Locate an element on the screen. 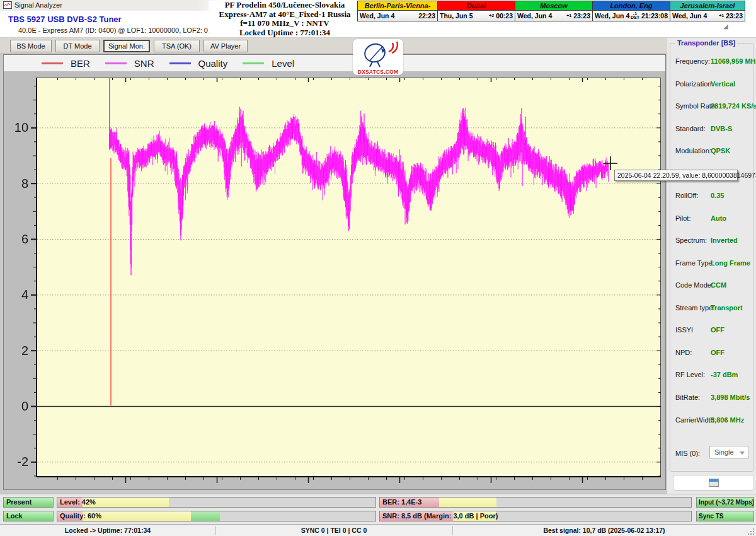  clock-body: Thu, Jun 5+200:23 is located at coordinates (476, 16).